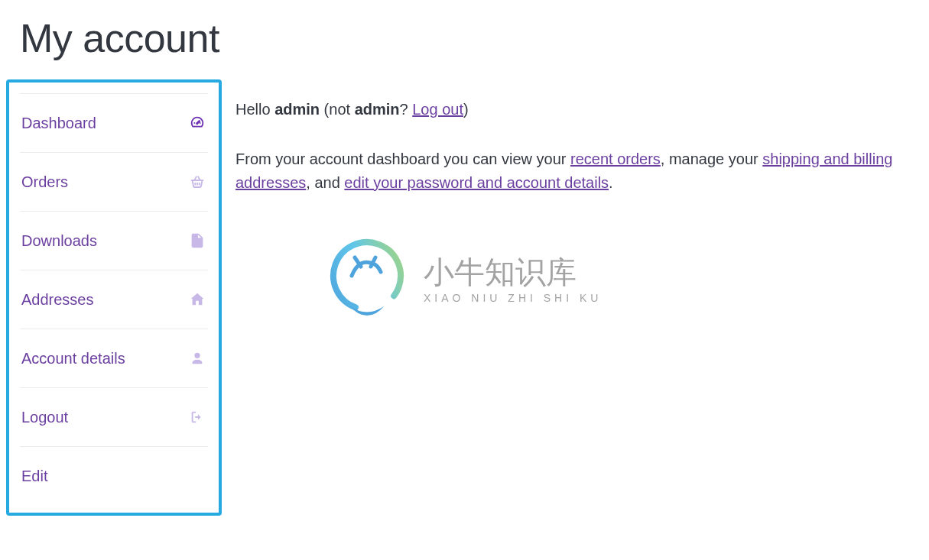 Image resolution: width=929 pixels, height=560 pixels. Describe the element at coordinates (197, 299) in the screenshot. I see `home-icon` at that location.